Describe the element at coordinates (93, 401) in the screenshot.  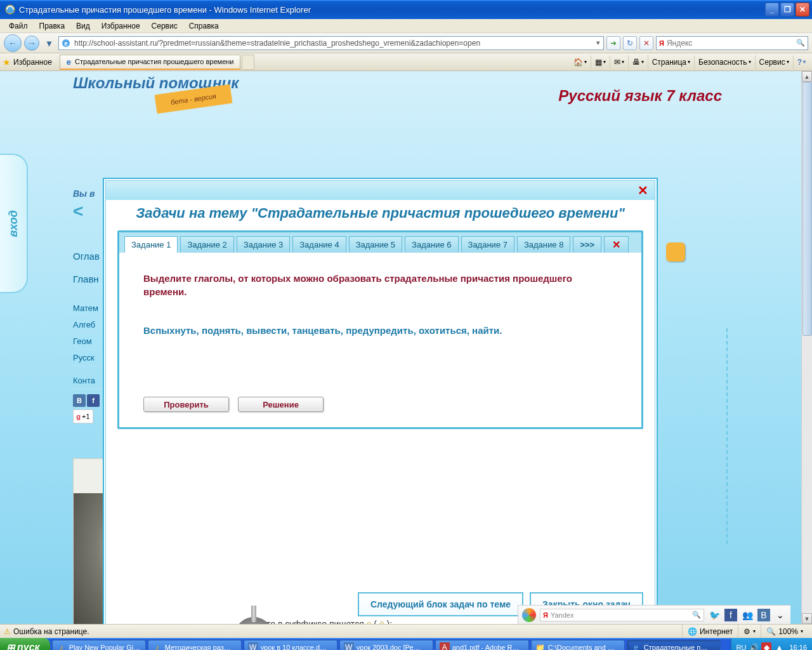
I see `fb-icon: f` at that location.